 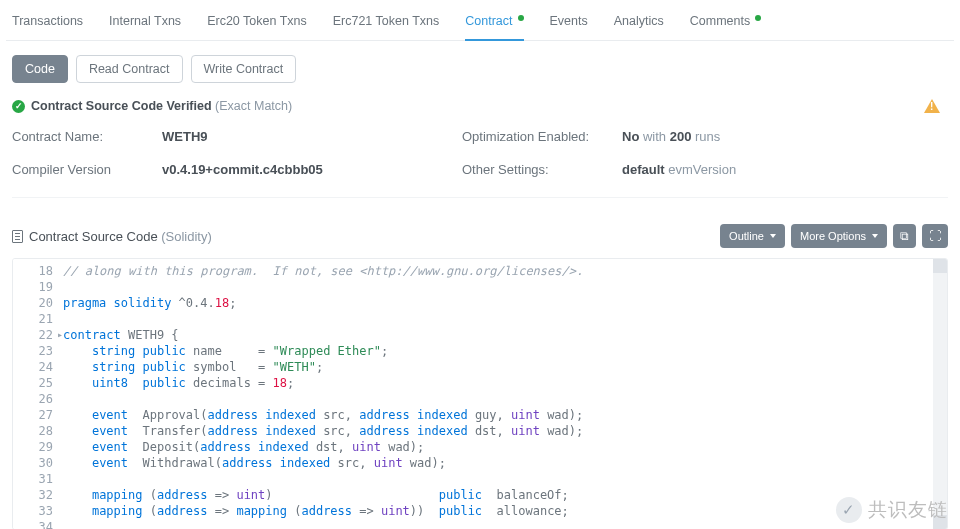 What do you see at coordinates (87, 136) in the screenshot?
I see `contract-name-label: Contract Name:` at bounding box center [87, 136].